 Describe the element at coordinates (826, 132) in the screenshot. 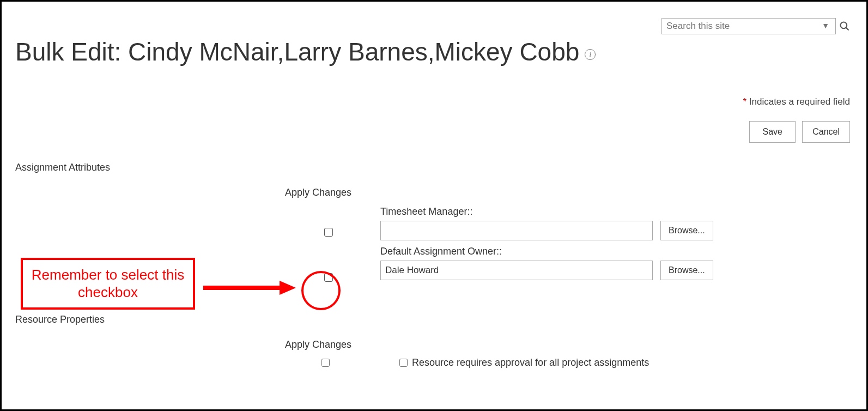

I see `cancel-button: Cancel` at that location.